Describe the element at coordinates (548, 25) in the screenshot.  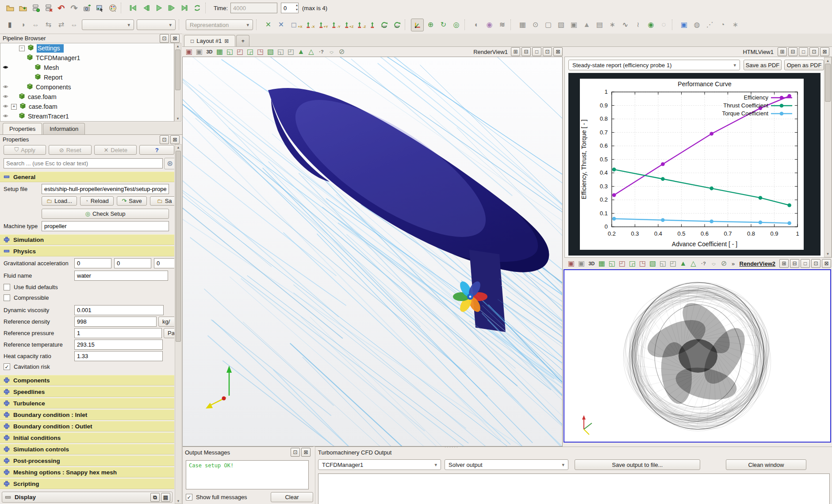
I see `box-source-icon: ▢` at that location.